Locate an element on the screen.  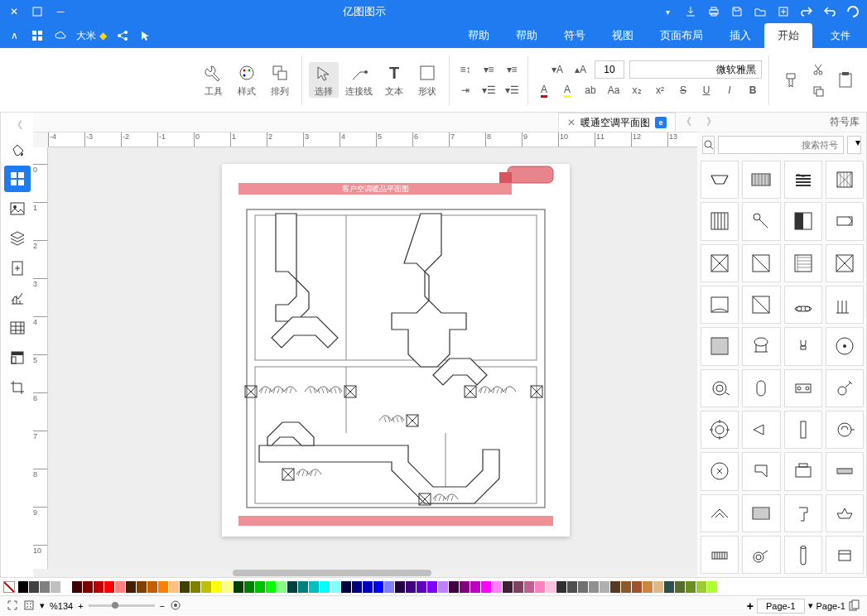
tab-symbol: 符号 is located at coordinates (575, 36).